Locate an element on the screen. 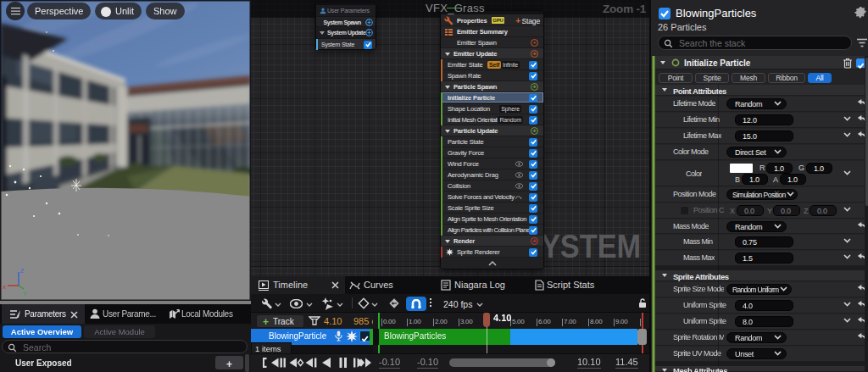  svg-text: x is located at coordinates (4, 286).